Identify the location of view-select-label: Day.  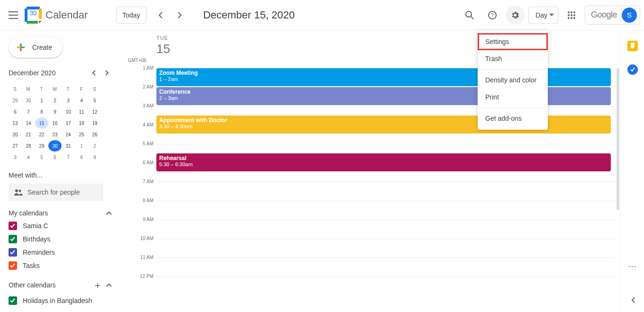
(541, 15).